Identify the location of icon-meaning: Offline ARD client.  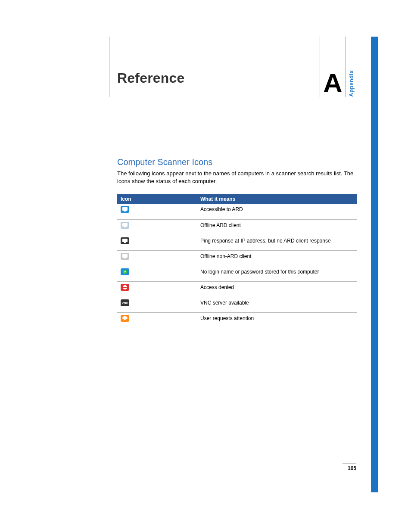
(277, 227).